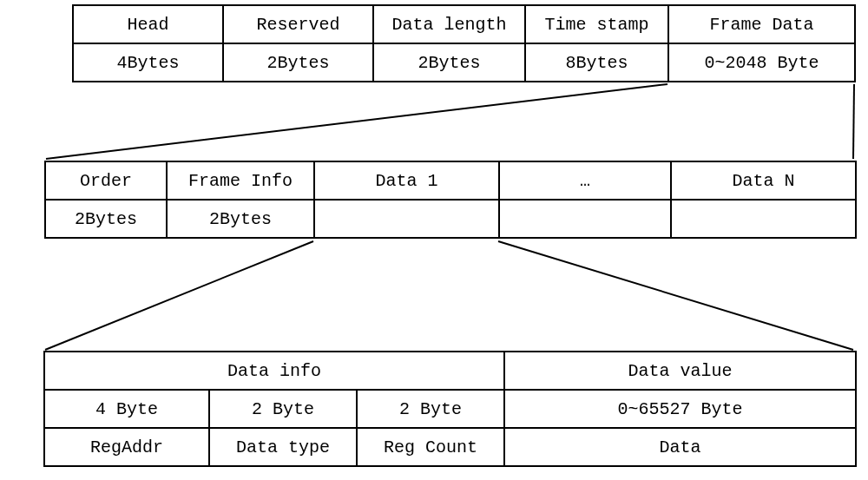  Describe the element at coordinates (127, 447) in the screenshot. I see `t3-f0: RegAddr` at that location.